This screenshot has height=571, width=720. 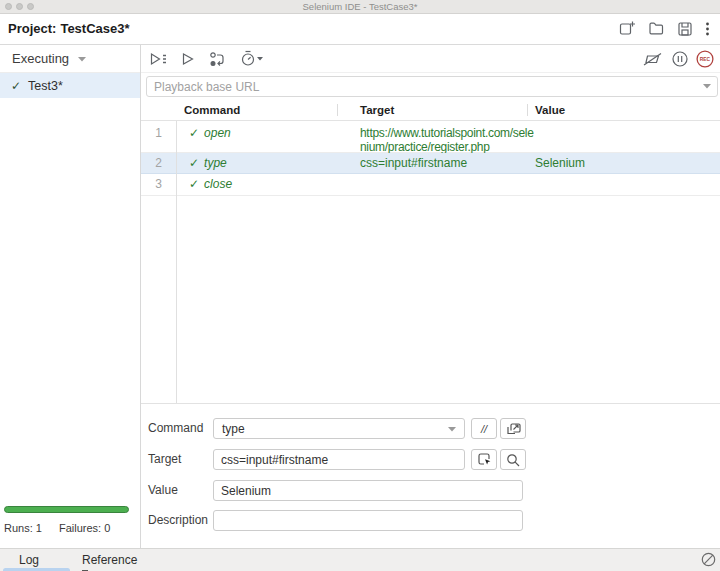 What do you see at coordinates (84, 528) in the screenshot?
I see `failures-count: Failures: 0` at bounding box center [84, 528].